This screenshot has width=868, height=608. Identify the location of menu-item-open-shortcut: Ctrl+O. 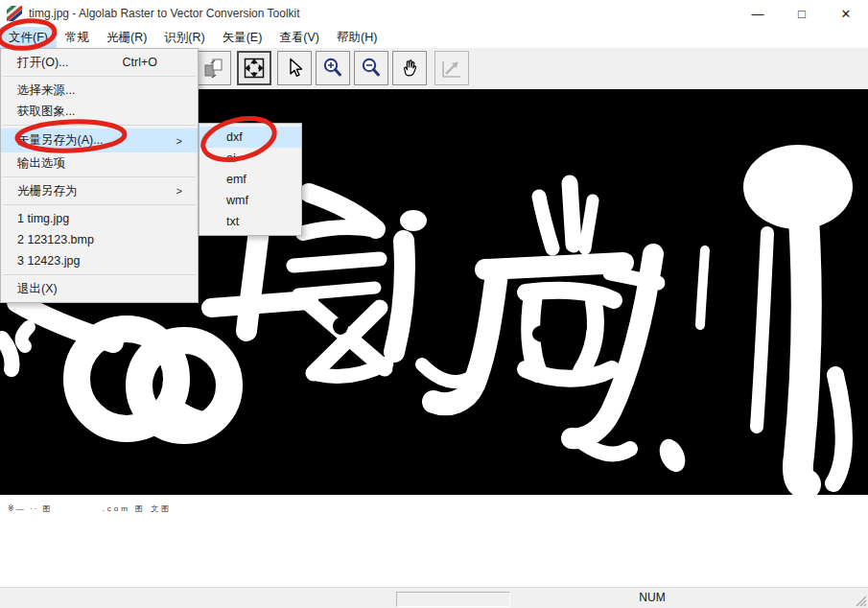
(140, 62).